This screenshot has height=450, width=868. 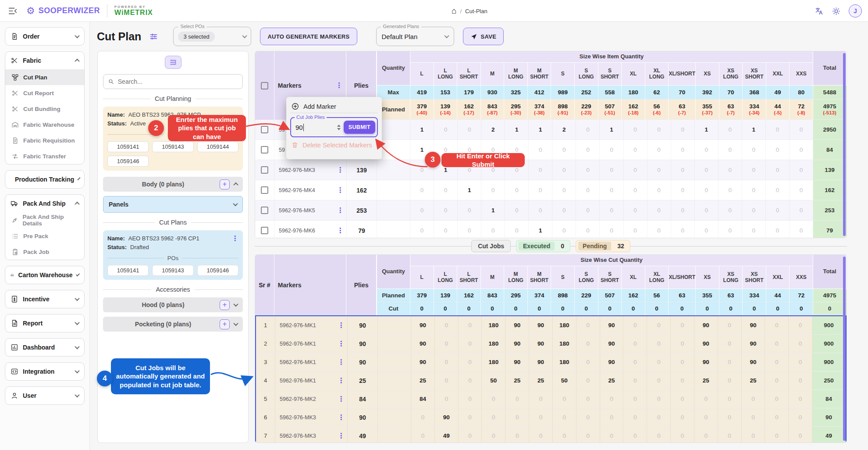 I want to click on search-input, so click(x=178, y=82).